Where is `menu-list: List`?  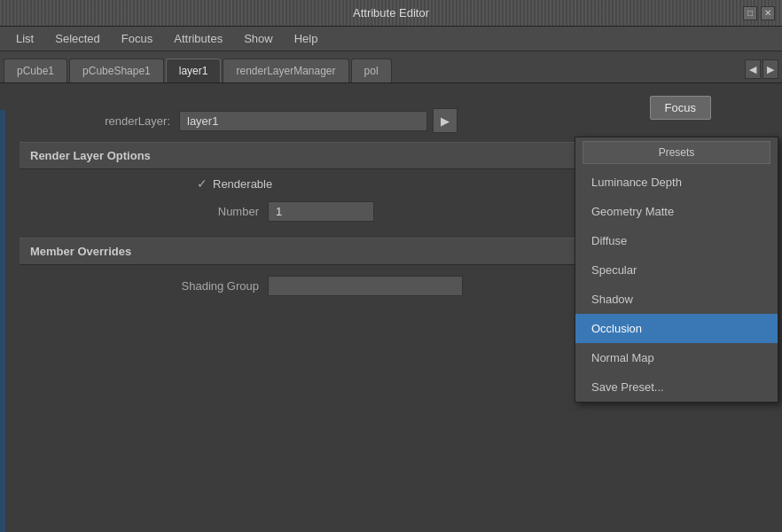
menu-list: List is located at coordinates (25, 39).